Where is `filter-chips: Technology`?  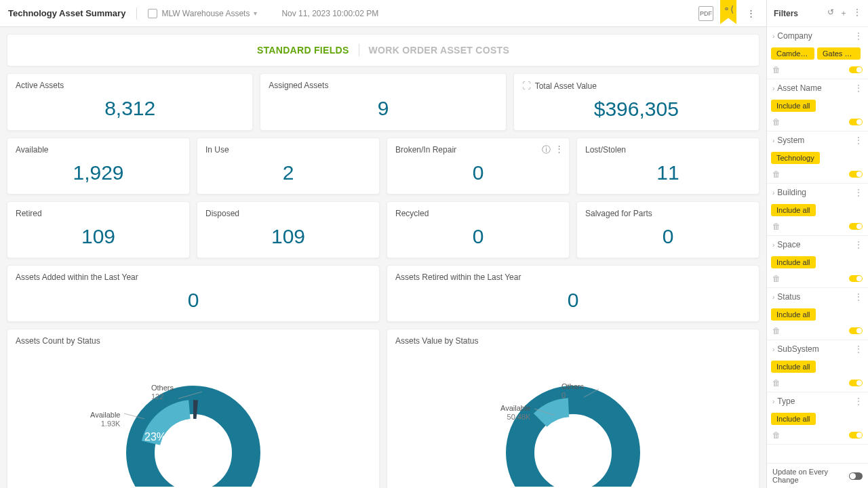
filter-chips: Technology is located at coordinates (818, 158).